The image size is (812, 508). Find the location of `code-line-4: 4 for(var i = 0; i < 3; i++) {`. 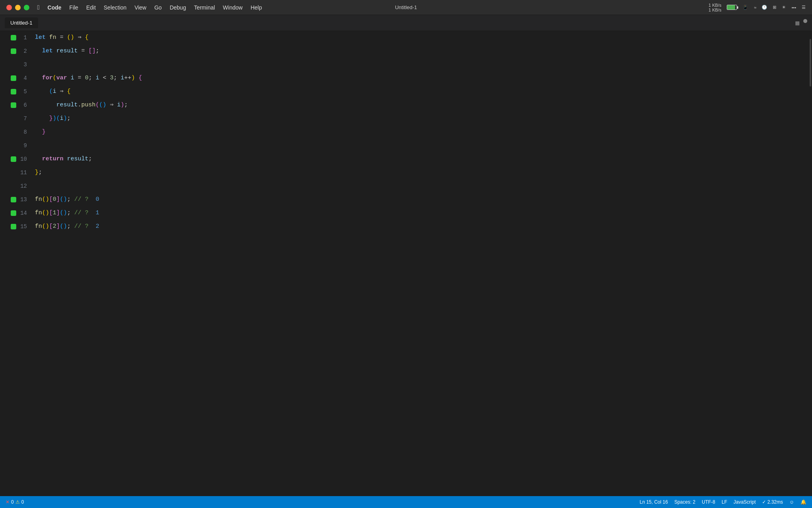

code-line-4: 4 for(var i = 0; i < 3; i++) { is located at coordinates (404, 78).